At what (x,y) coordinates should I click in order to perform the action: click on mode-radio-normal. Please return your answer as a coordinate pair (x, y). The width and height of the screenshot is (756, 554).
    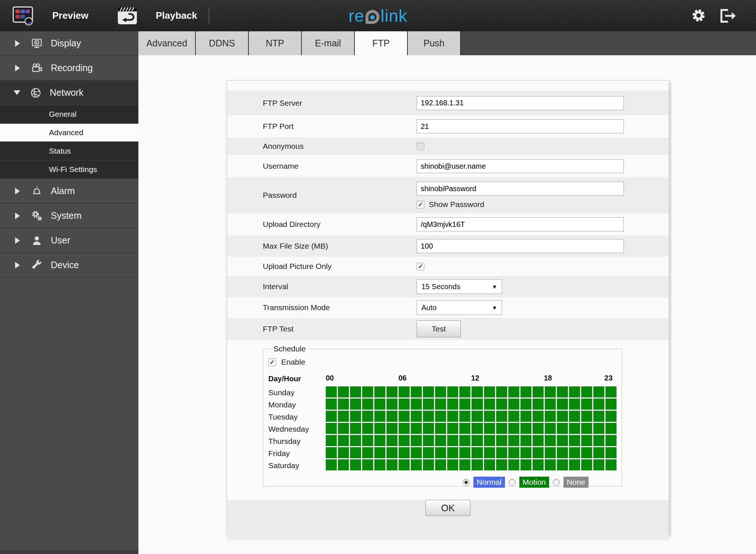
    Looking at the image, I should click on (466, 483).